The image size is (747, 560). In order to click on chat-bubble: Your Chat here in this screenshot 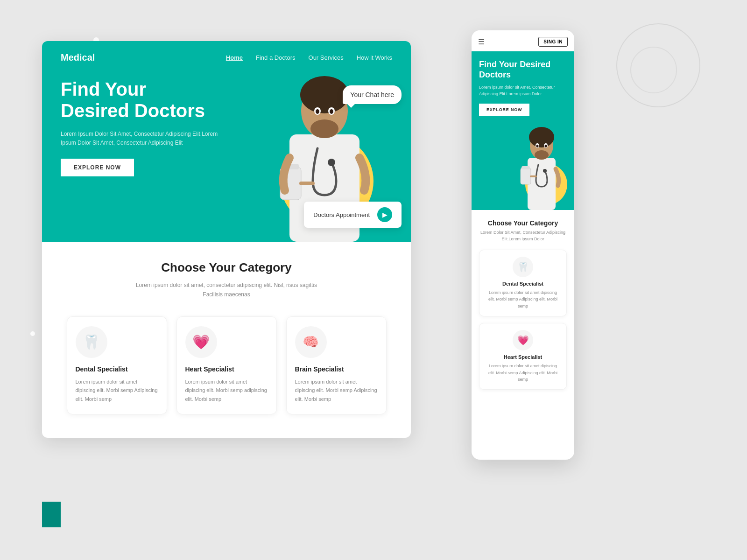, I will do `click(372, 95)`.